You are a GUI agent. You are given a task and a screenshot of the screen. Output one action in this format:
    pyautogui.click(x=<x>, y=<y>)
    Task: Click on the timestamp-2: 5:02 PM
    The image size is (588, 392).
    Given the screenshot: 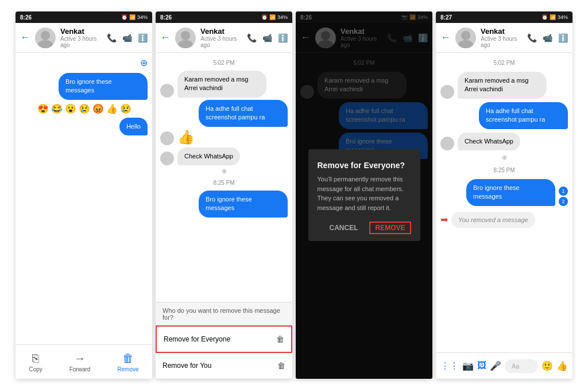 What is the action you would take?
    pyautogui.click(x=224, y=63)
    